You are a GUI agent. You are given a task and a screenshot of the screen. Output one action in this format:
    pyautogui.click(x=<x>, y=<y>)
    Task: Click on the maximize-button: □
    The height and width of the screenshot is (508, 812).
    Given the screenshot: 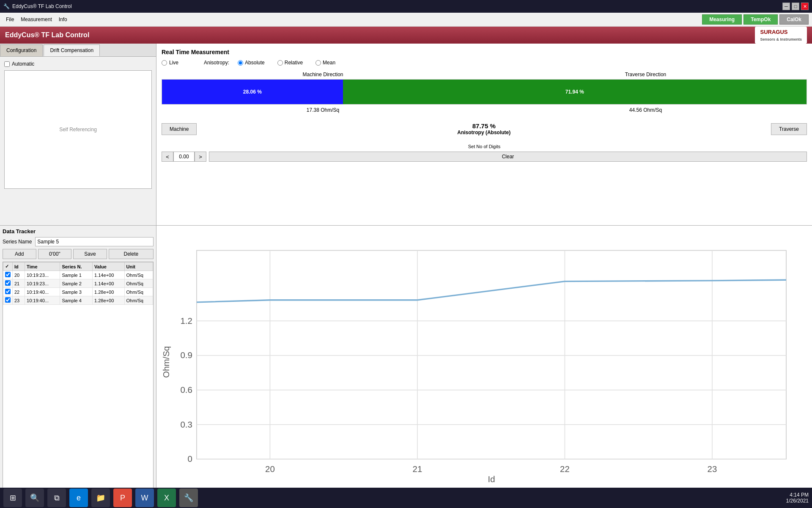 What is the action you would take?
    pyautogui.click(x=796, y=6)
    